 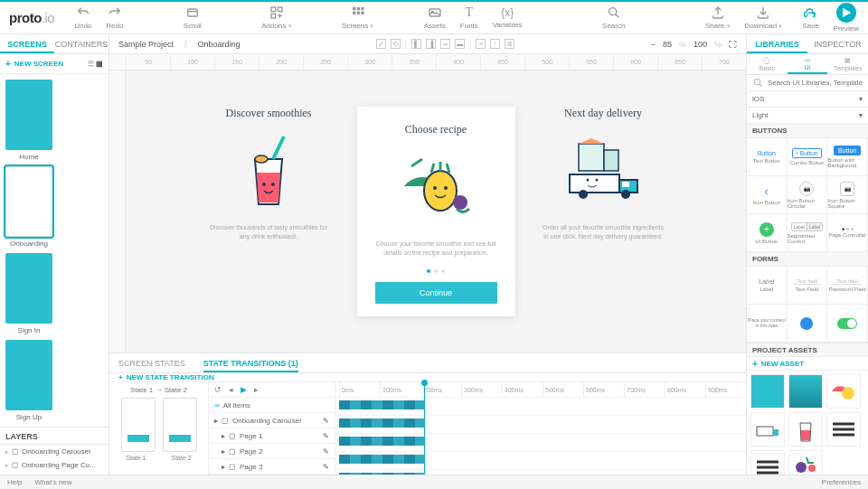 What do you see at coordinates (808, 233) in the screenshot?
I see `comp-segmented: LabelLabelSegmented Control` at bounding box center [808, 233].